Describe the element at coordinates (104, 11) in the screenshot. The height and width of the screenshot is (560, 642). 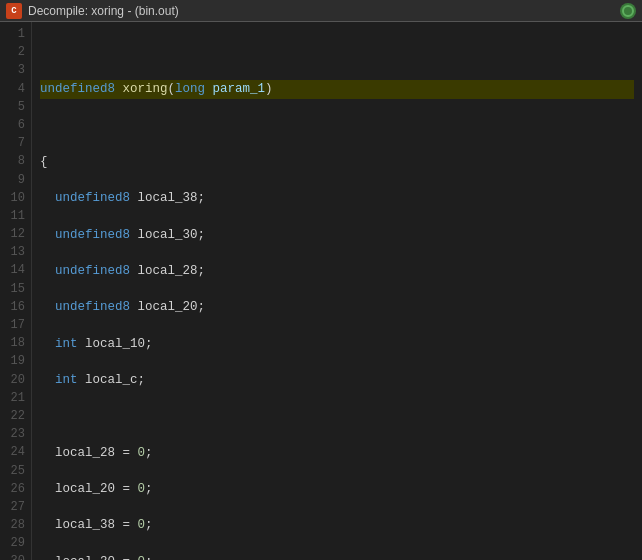
I see `window-title: Decompile: xoring - (bin.out)` at that location.